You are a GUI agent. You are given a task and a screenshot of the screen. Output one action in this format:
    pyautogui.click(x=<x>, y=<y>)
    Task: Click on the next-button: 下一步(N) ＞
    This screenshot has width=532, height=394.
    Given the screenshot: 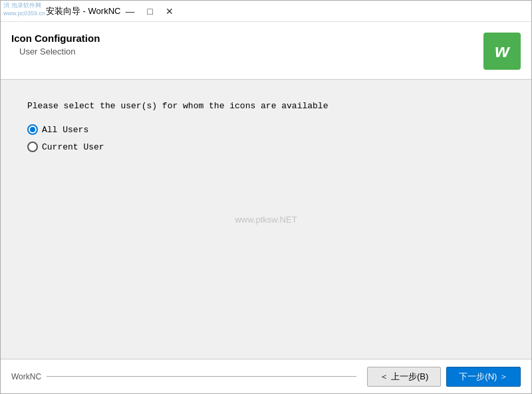 What is the action you would take?
    pyautogui.click(x=483, y=377)
    